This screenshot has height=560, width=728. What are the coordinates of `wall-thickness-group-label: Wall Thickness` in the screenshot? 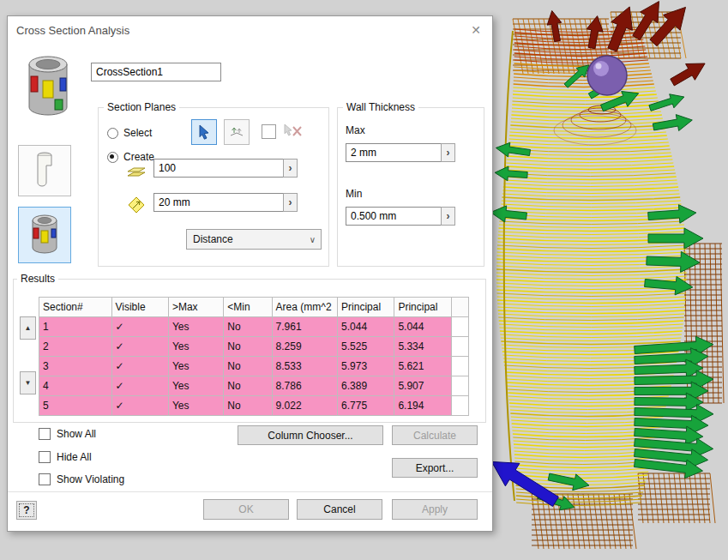 It's located at (381, 107).